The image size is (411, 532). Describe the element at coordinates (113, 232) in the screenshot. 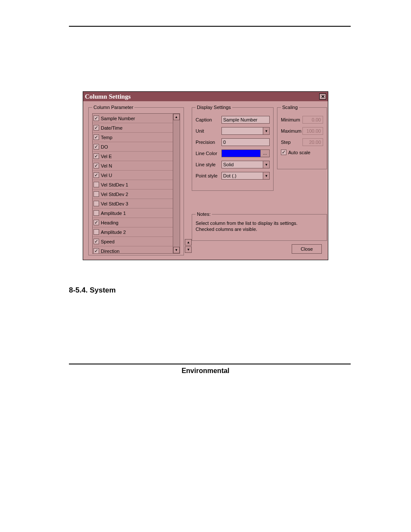

I see `list-item-label: Amplitude 2` at that location.